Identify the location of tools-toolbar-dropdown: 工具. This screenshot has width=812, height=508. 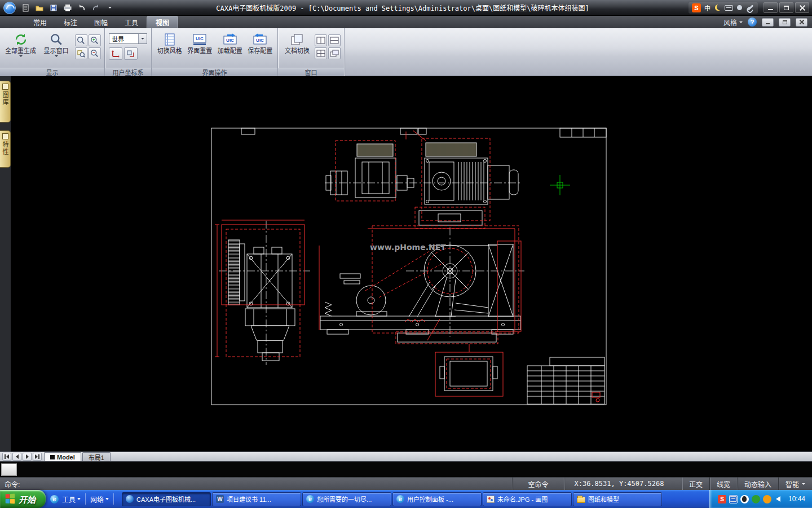
(71, 499).